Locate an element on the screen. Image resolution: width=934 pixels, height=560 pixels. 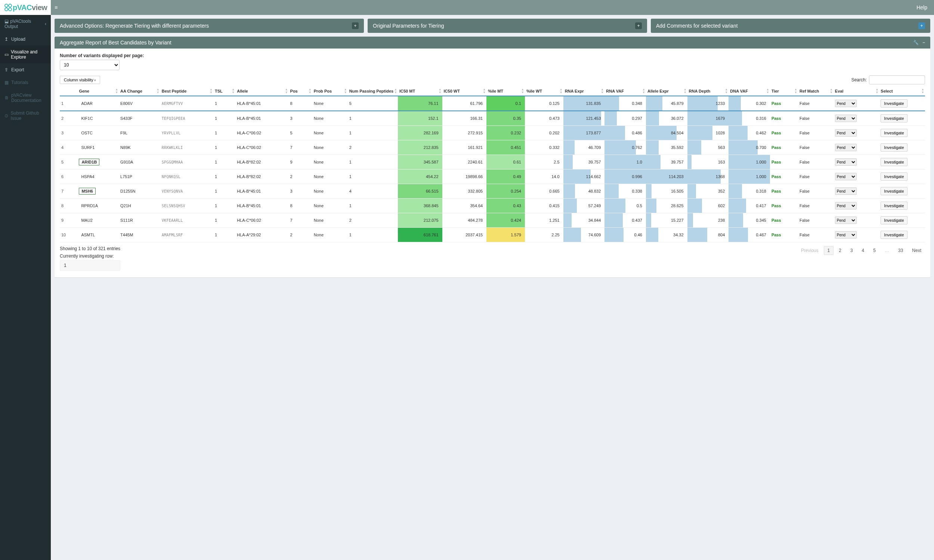
pager-page: 1 is located at coordinates (829, 251).